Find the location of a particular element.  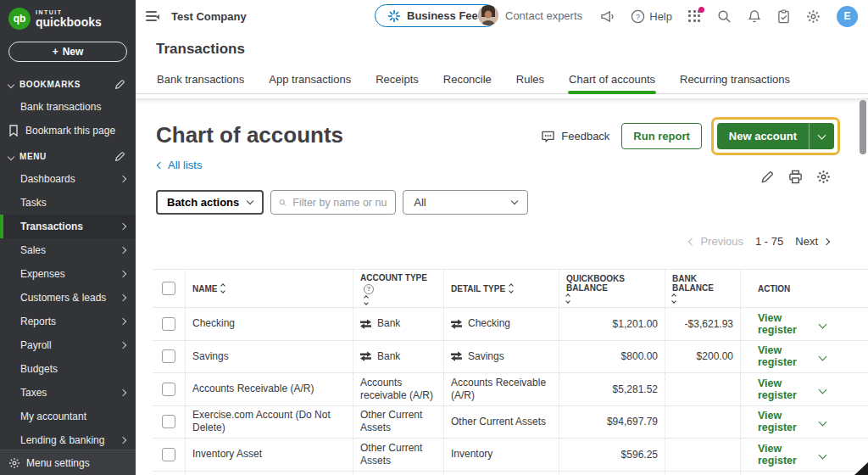

table-row: Exercise.com Account (Do Not Delete) Oth… is located at coordinates (510, 422).